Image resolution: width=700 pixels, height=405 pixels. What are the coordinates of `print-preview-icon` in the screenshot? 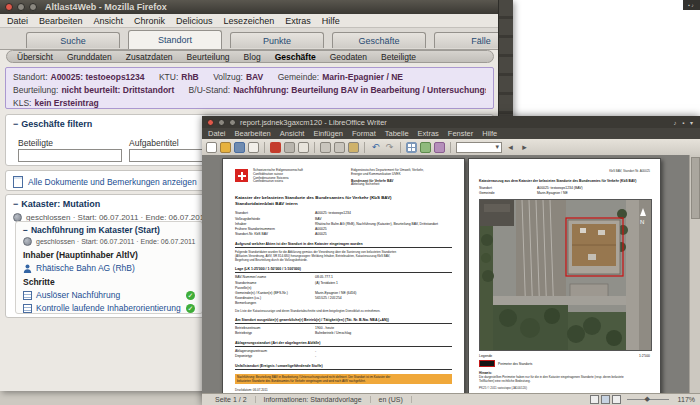 It's located at (304, 148).